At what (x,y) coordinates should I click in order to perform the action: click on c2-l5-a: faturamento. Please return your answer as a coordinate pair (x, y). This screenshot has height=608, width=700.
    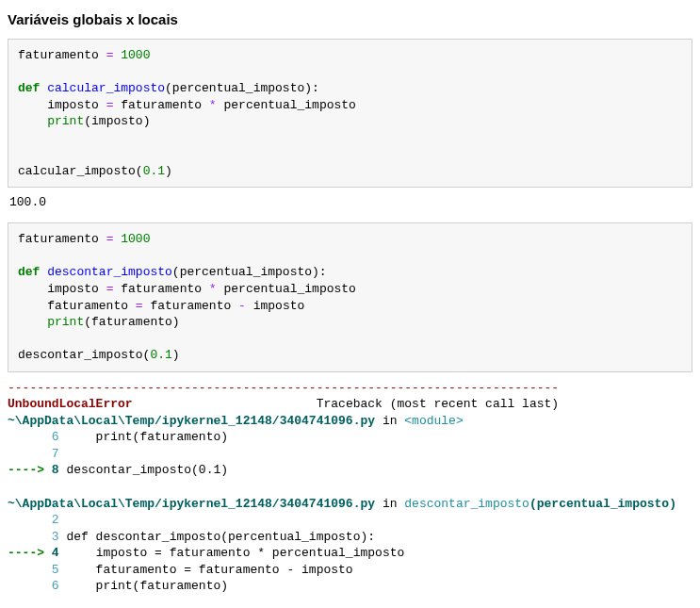
    Looking at the image, I should click on (77, 305).